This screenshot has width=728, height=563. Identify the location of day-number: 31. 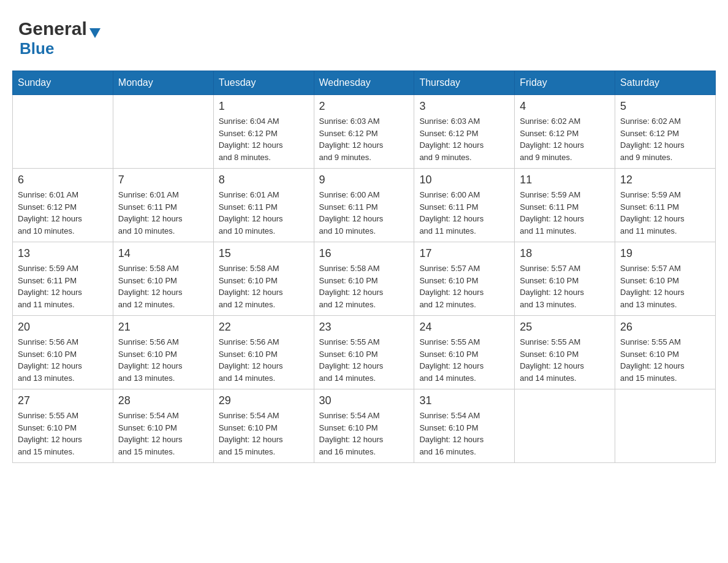
(464, 401).